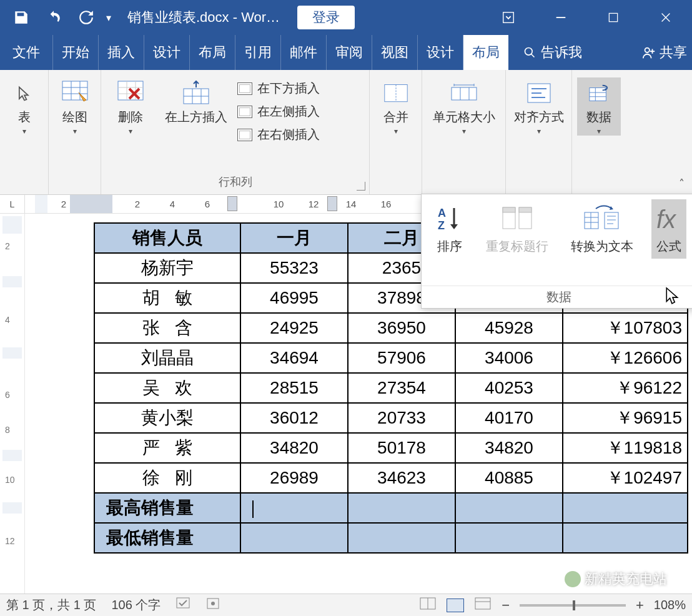 This screenshot has width=692, height=616. Describe the element at coordinates (395, 52) in the screenshot. I see `tab-view: 视图` at that location.